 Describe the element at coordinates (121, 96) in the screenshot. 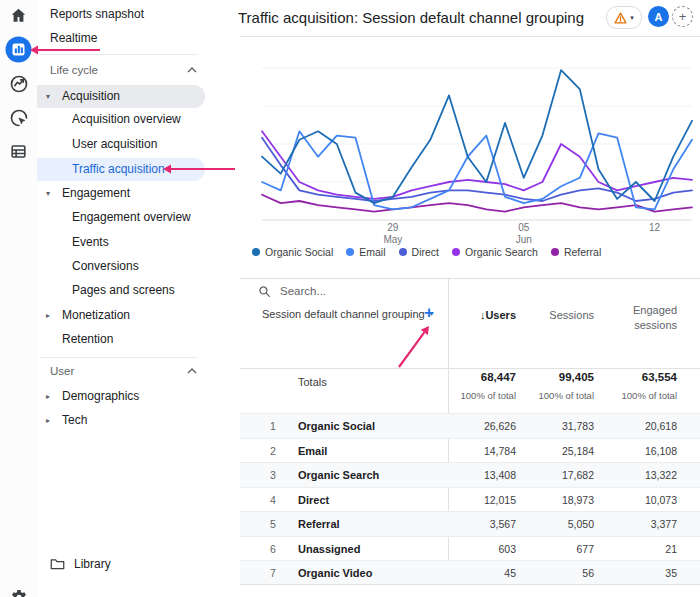

I see `sidebar-item-acquisition: ▾Acquisition` at that location.